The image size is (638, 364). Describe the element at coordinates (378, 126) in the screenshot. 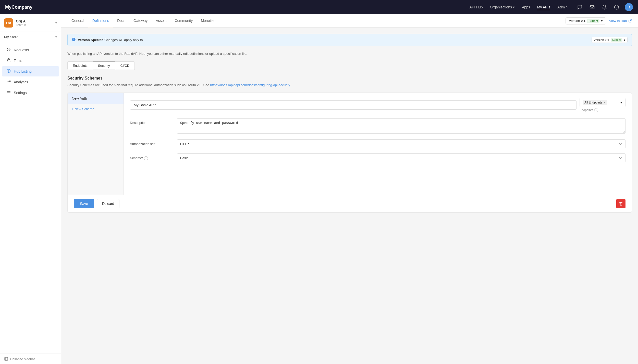

I see `description-row: Description: Specify username and passwo…` at that location.